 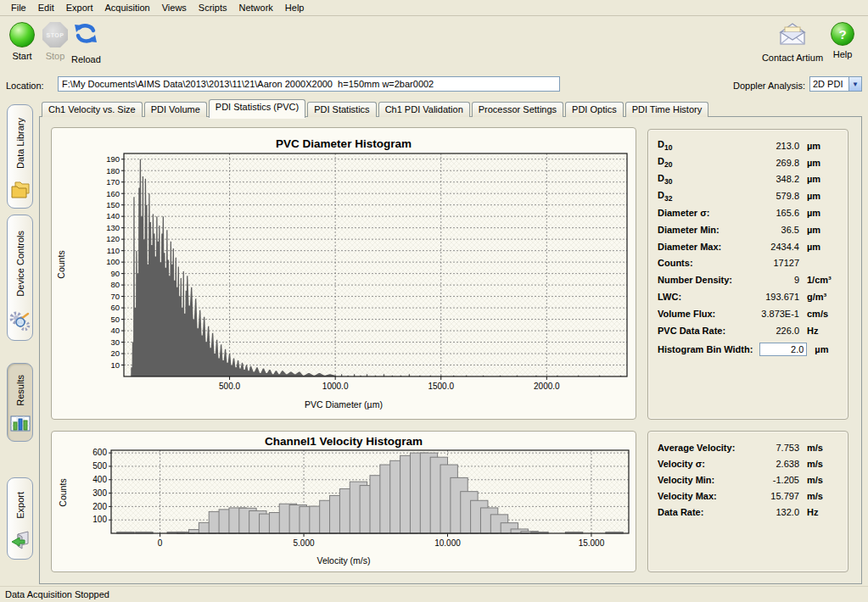 What do you see at coordinates (115, 343) in the screenshot?
I see `svg-text: 30` at bounding box center [115, 343].